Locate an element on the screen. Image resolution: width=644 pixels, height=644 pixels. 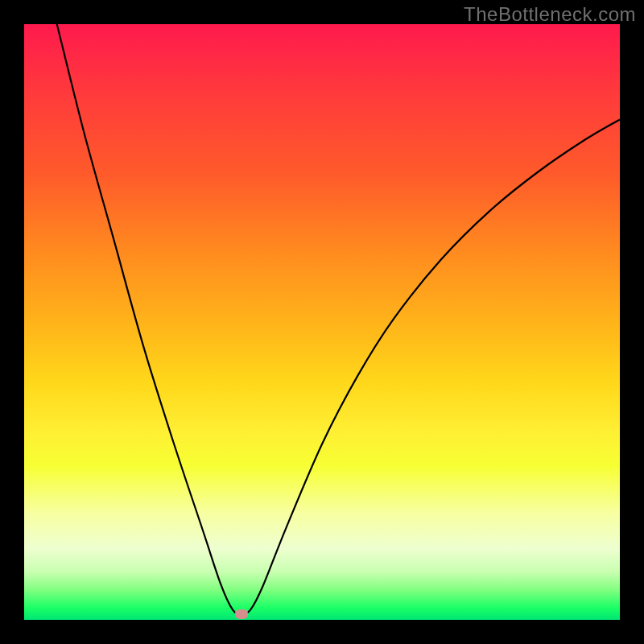
watermark-text: TheBottleneck.com is located at coordinates (550, 14).